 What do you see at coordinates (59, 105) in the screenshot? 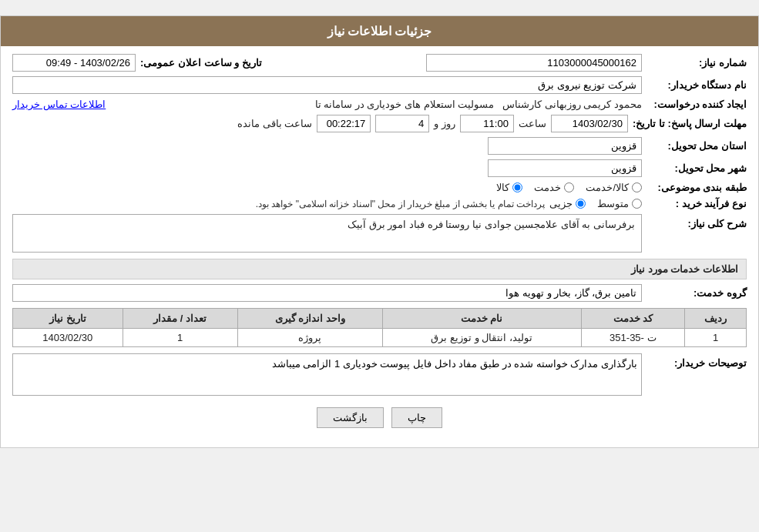
I see `ijad-link: اطلاعات تماس خریدار` at bounding box center [59, 105].